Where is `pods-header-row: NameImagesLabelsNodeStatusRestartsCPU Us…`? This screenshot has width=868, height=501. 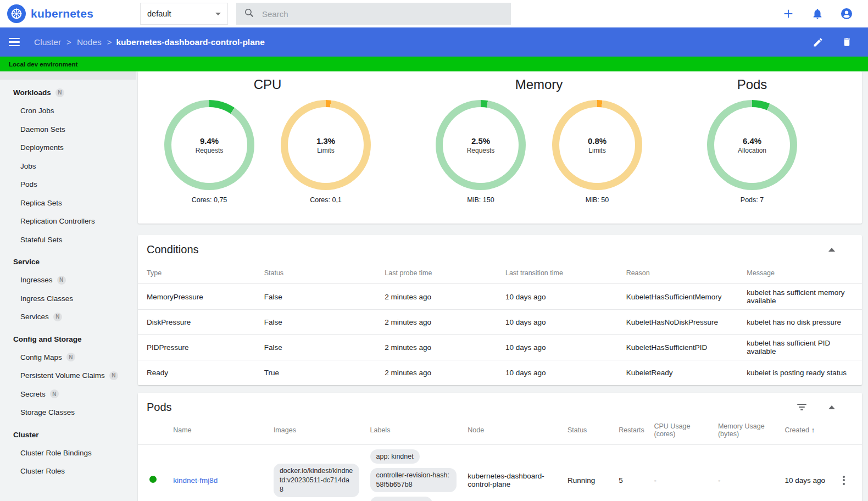 pods-header-row: NameImagesLabelsNodeStatusRestartsCPU Us… is located at coordinates (500, 431).